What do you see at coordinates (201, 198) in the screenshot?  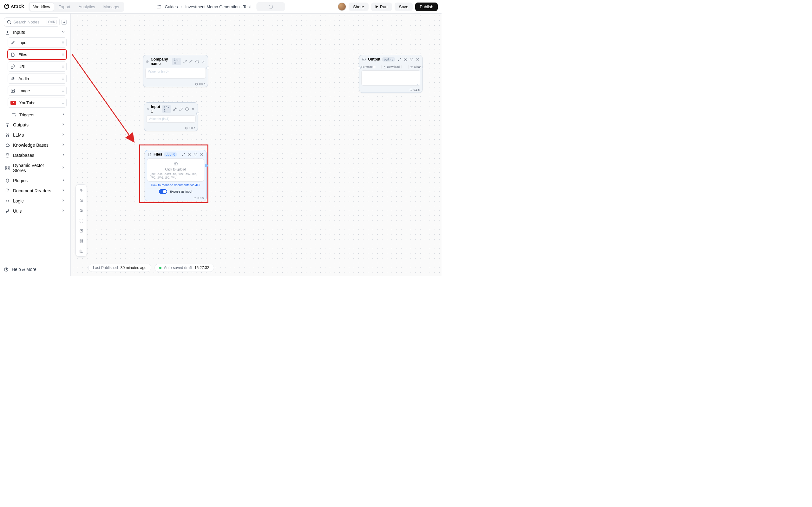 I see `node-time: 0.0 s` at bounding box center [201, 198].